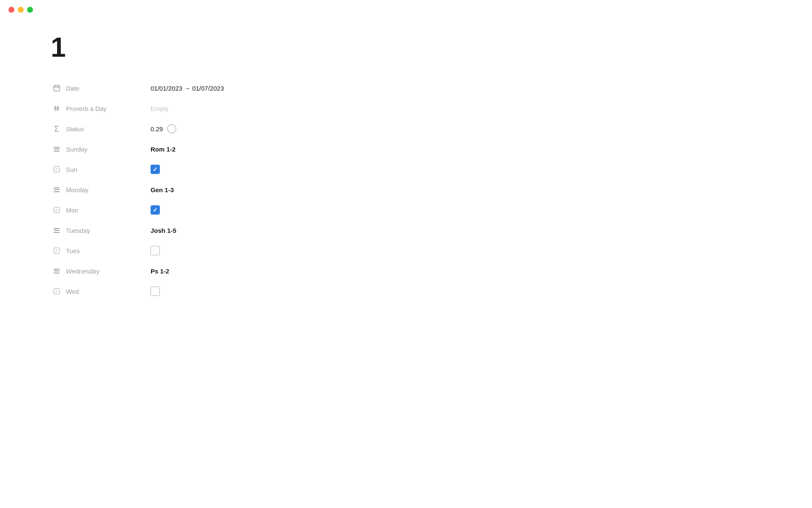  Describe the element at coordinates (108, 149) in the screenshot. I see `sunday-label: Sunday` at that location.